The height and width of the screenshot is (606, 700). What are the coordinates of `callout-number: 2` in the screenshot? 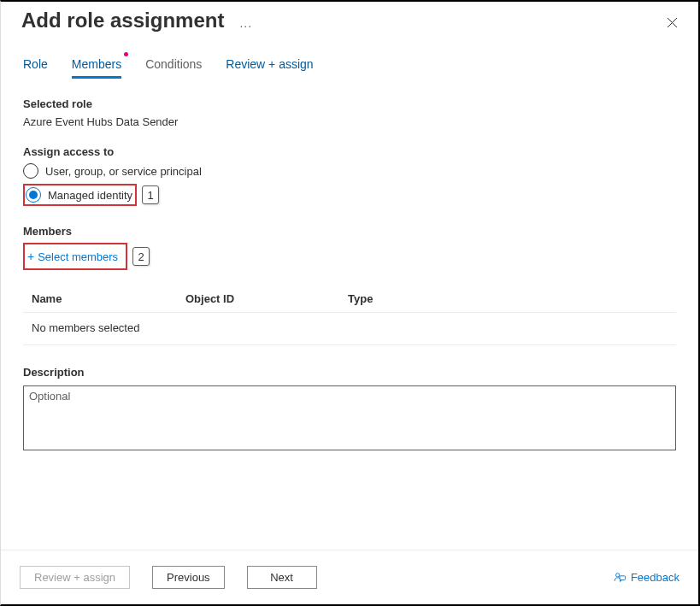 It's located at (141, 256).